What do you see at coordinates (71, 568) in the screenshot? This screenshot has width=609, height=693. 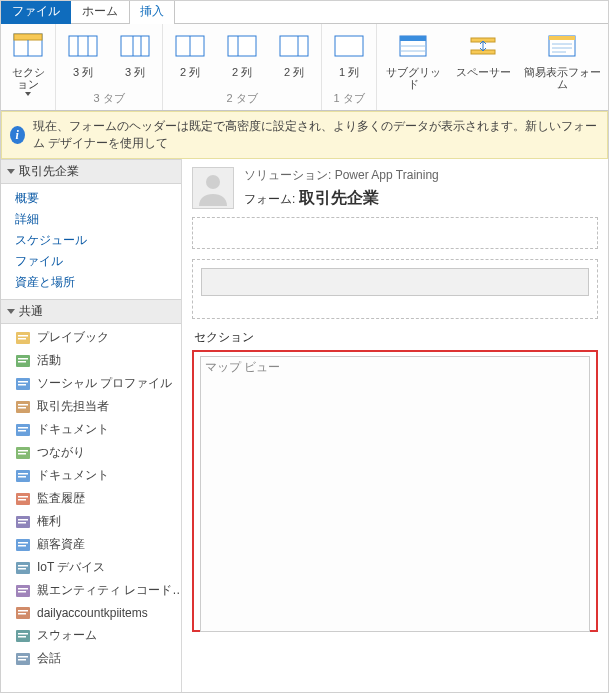 I see `sidebar-entity-label: IoT デバイス` at bounding box center [71, 568].